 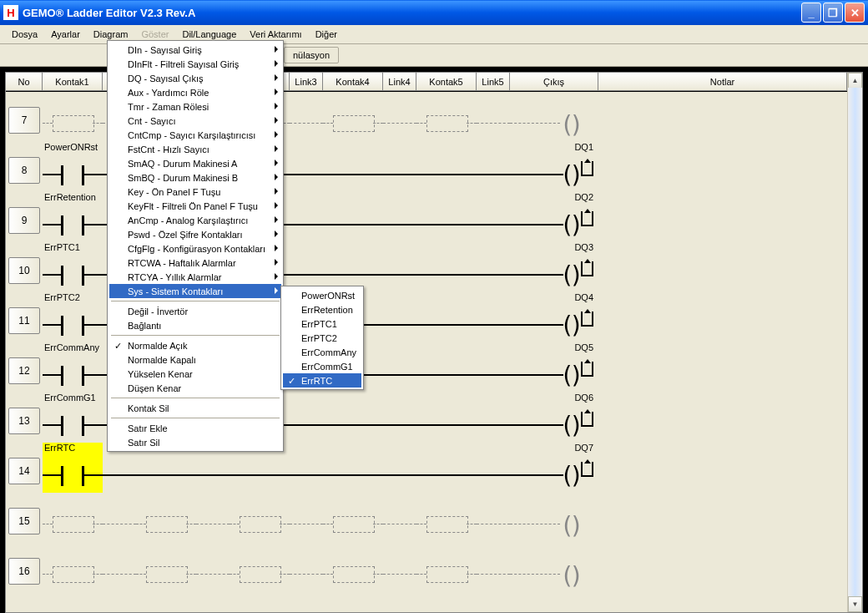 What do you see at coordinates (855, 80) in the screenshot?
I see `scroll-up-button: ▲` at bounding box center [855, 80].